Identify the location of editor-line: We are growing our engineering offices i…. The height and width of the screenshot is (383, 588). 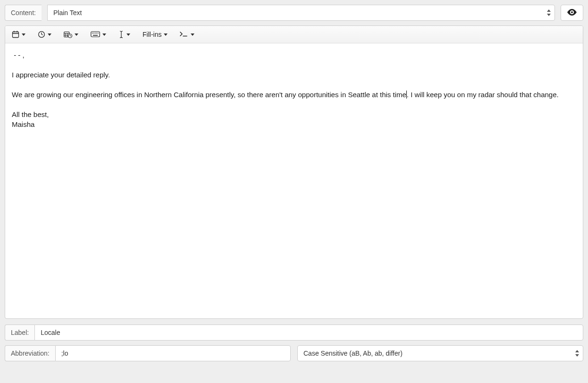
(209, 94).